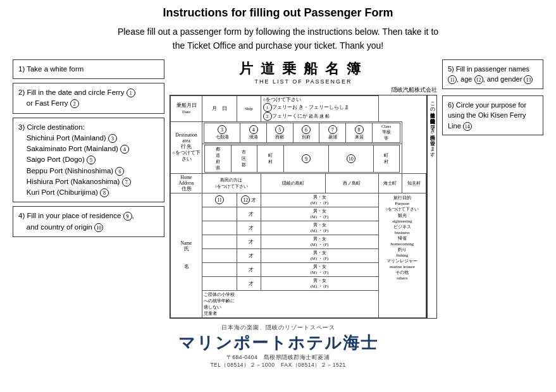 Image resolution: width=556 pixels, height=392 pixels. What do you see at coordinates (187, 147) in the screenshot?
I see `dest-label: Destination area行 先○をつけて下さい` at bounding box center [187, 147].